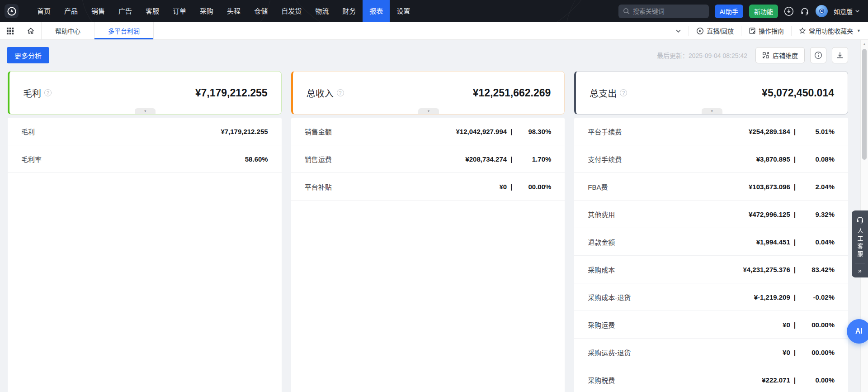 Image resolution: width=868 pixels, height=392 pixels. I want to click on scroll-up-arrow-icon: ▲, so click(864, 43).